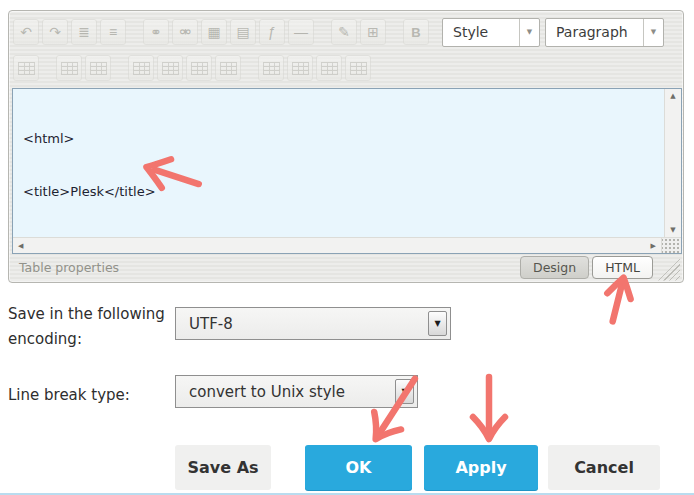  Describe the element at coordinates (669, 270) in the screenshot. I see `resize-handle-icon` at that location.